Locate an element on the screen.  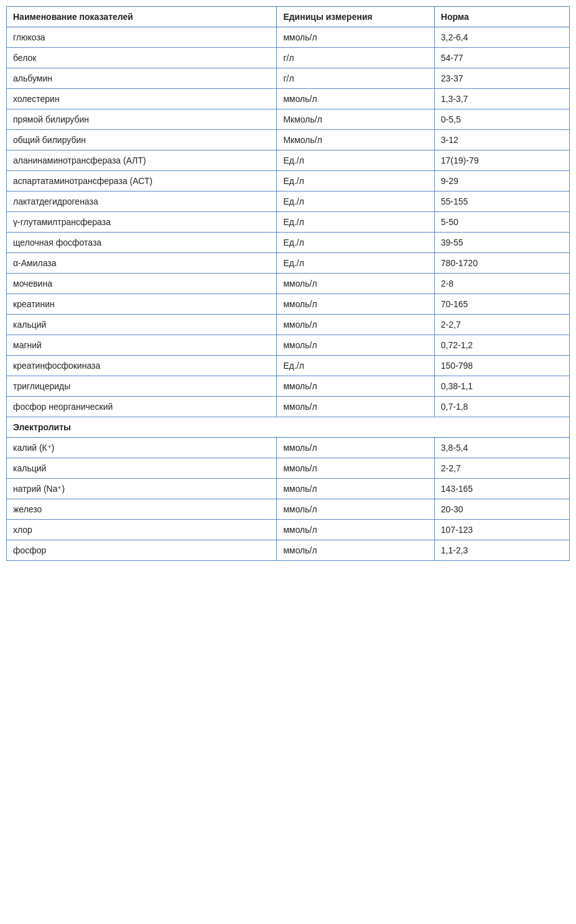
row-norm: 3-12 is located at coordinates (501, 141).